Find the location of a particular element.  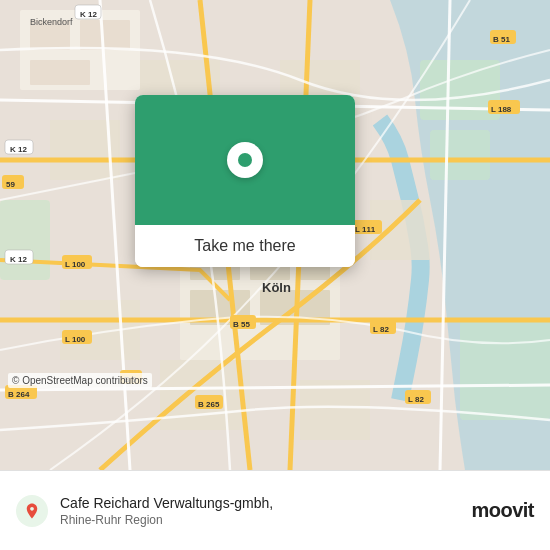

place-info: Cafe Reichard Verwaltungs-gmbh, Rhine-Ru… is located at coordinates (260, 511).